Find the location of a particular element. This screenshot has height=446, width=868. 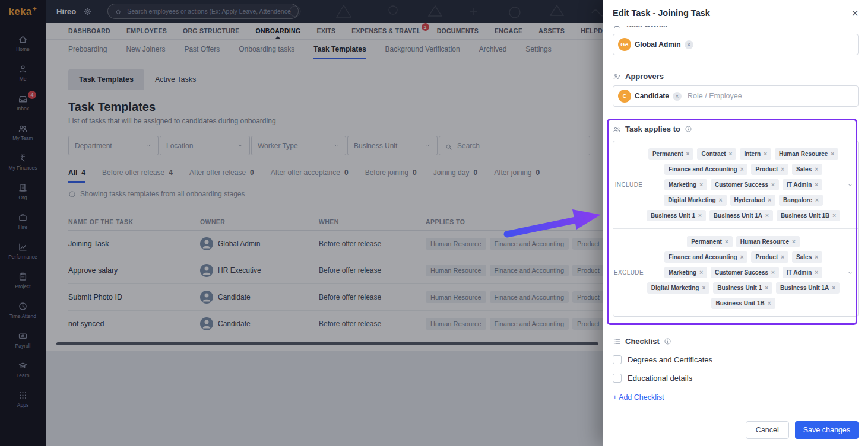

chip-label: Customer Success is located at coordinates (742, 273).